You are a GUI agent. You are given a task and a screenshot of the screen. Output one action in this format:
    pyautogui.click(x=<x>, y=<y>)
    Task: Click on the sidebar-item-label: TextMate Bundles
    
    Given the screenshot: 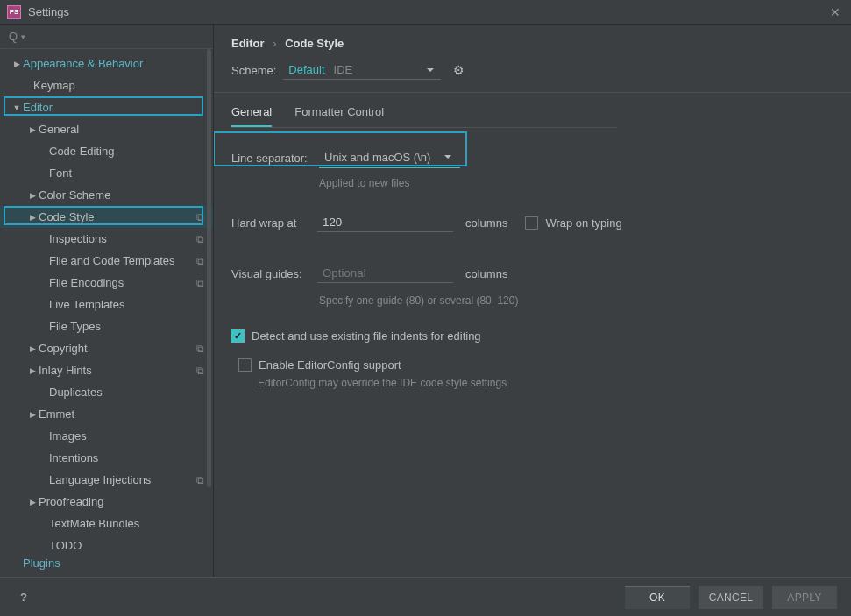 What is the action you would take?
    pyautogui.click(x=95, y=524)
    